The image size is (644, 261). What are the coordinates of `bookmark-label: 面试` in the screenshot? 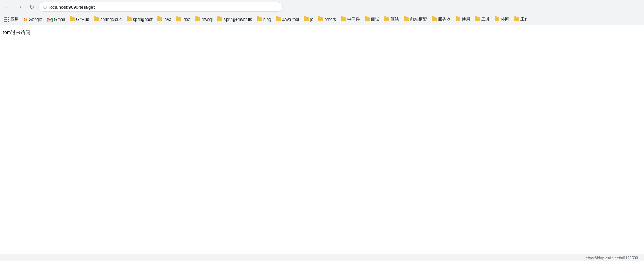 It's located at (375, 20).